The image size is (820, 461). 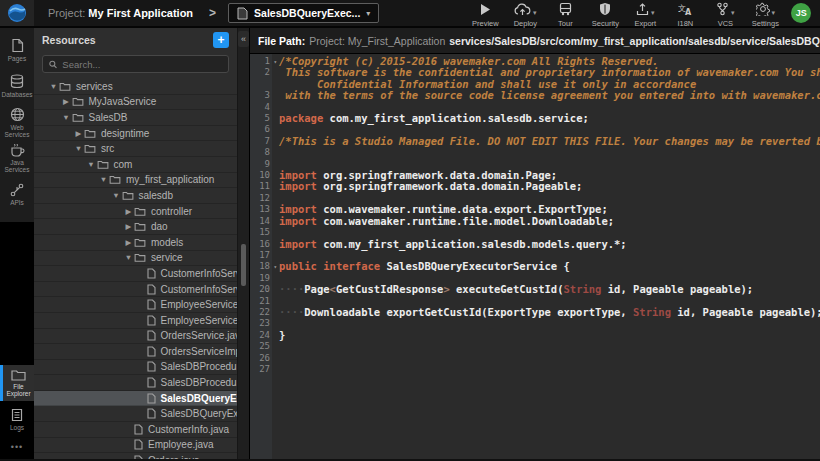 I want to click on code-line-16: 16import com.my_first_application.salesd…, so click(x=535, y=244).